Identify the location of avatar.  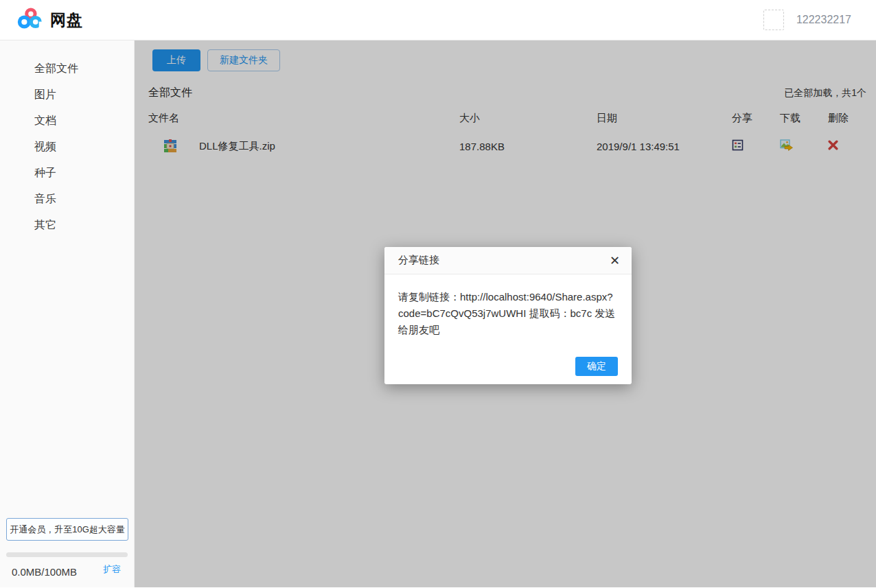
(774, 20).